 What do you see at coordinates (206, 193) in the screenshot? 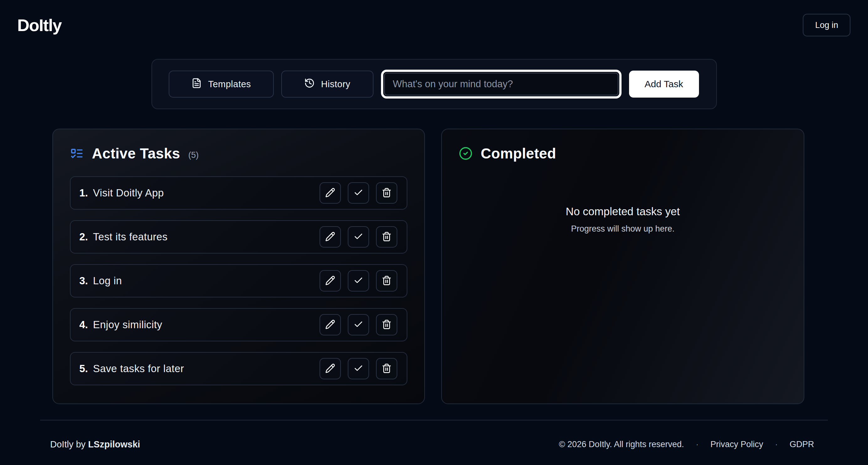
I see `task-title: Visit Doitly App` at bounding box center [206, 193].